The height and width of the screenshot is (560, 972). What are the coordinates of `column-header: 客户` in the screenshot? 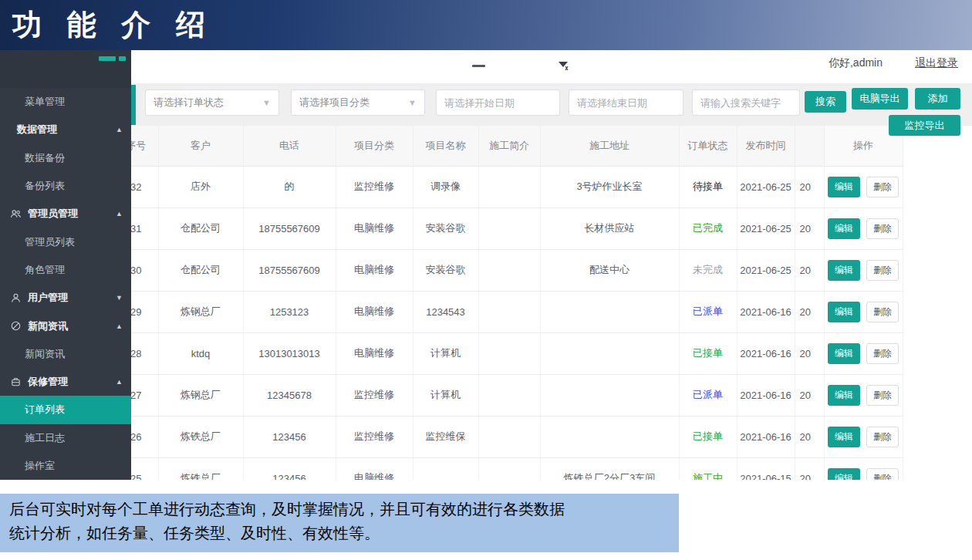 It's located at (201, 146).